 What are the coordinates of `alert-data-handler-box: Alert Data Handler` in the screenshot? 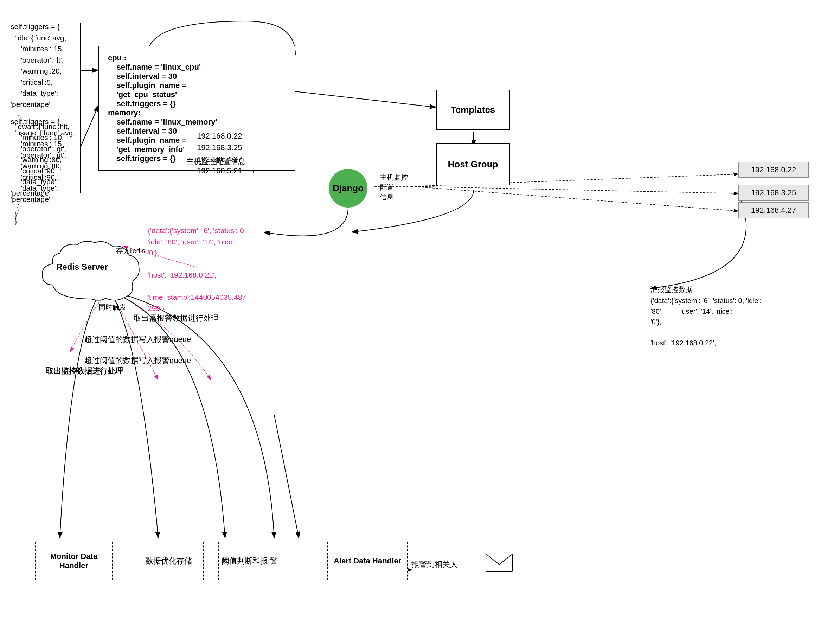 It's located at (368, 561).